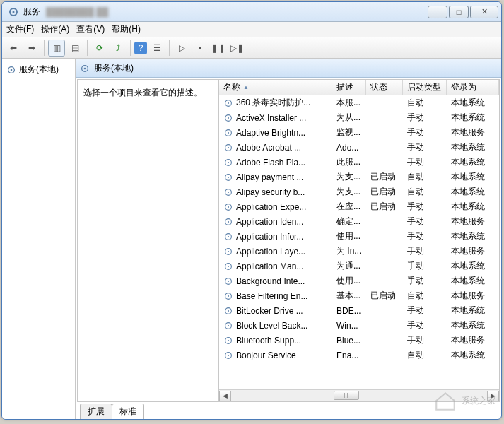 This screenshot has height=424, width=504. What do you see at coordinates (270, 177) in the screenshot?
I see `service-name: Alipay payment ...` at bounding box center [270, 177].